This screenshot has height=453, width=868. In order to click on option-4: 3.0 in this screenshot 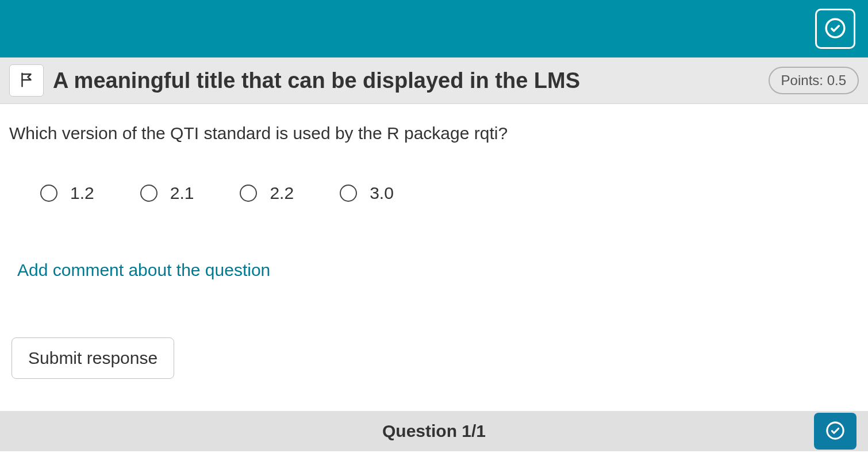, I will do `click(367, 193)`.